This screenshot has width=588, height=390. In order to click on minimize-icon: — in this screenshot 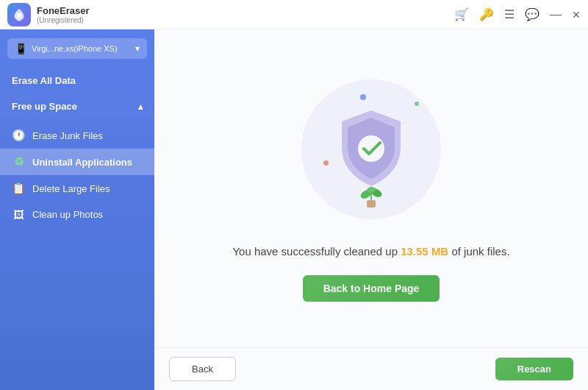, I will do `click(556, 15)`.